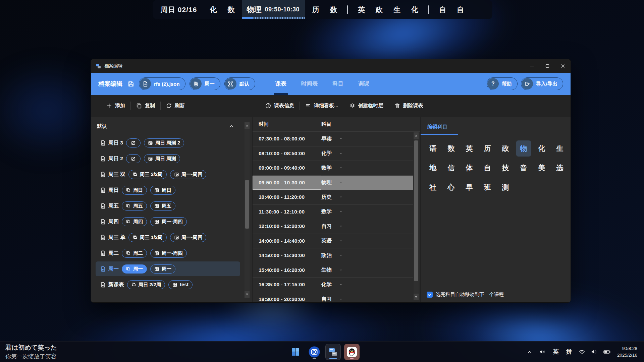 The width and height of the screenshot is (644, 362). Describe the element at coordinates (469, 168) in the screenshot. I see `subject-option: 体` at that location.